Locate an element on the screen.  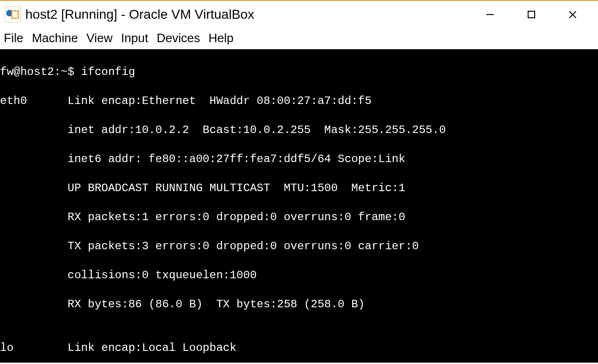
minimize-button is located at coordinates (490, 15).